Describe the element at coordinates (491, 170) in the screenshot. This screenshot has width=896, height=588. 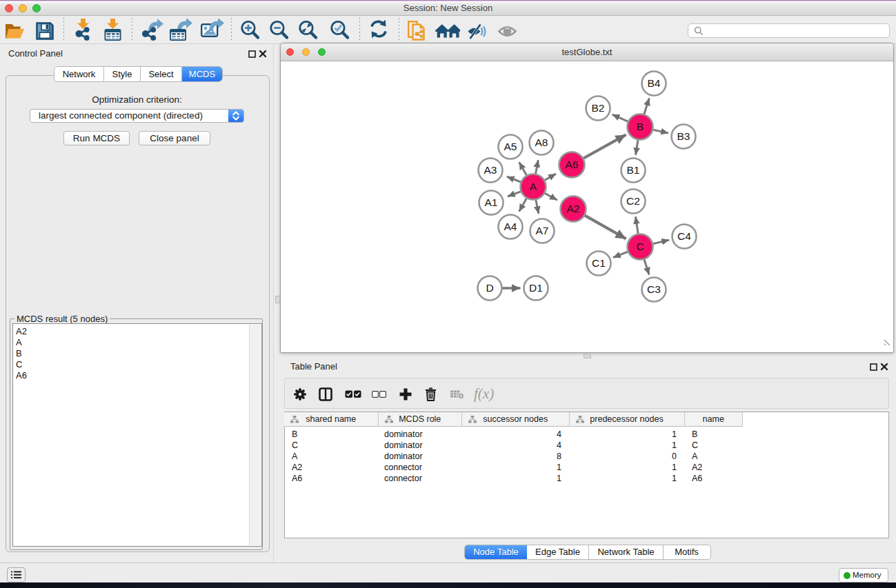
I see `svg-text: A3` at that location.